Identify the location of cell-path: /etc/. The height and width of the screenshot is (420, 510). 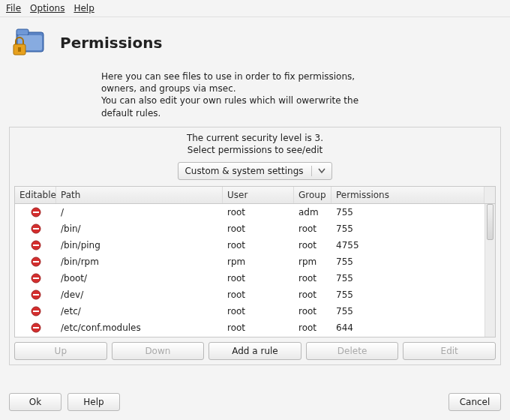
(140, 311).